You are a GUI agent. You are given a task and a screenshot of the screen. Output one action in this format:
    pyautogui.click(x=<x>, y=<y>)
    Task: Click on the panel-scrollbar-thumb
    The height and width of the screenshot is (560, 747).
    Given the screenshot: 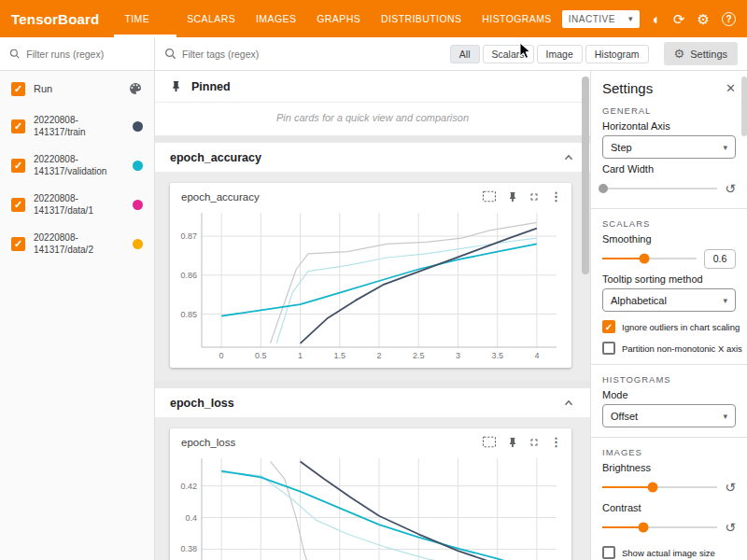 What is the action you would take?
    pyautogui.click(x=744, y=106)
    